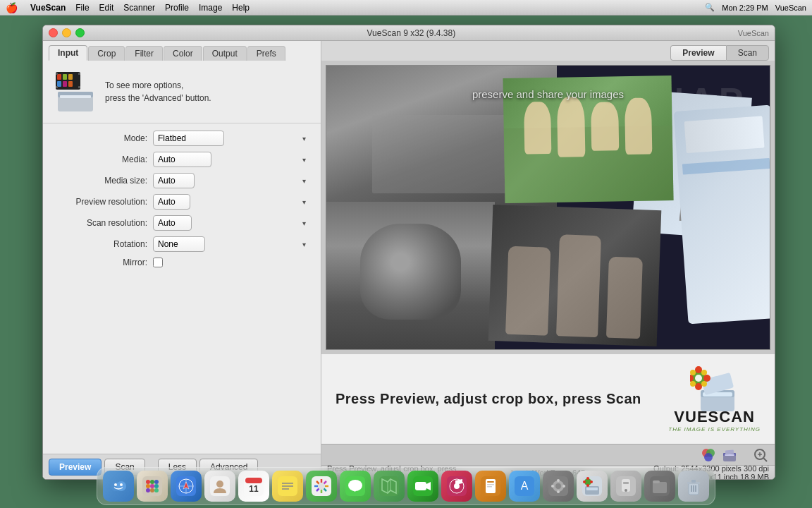  What do you see at coordinates (574, 275) in the screenshot?
I see `photo-boys` at bounding box center [574, 275].